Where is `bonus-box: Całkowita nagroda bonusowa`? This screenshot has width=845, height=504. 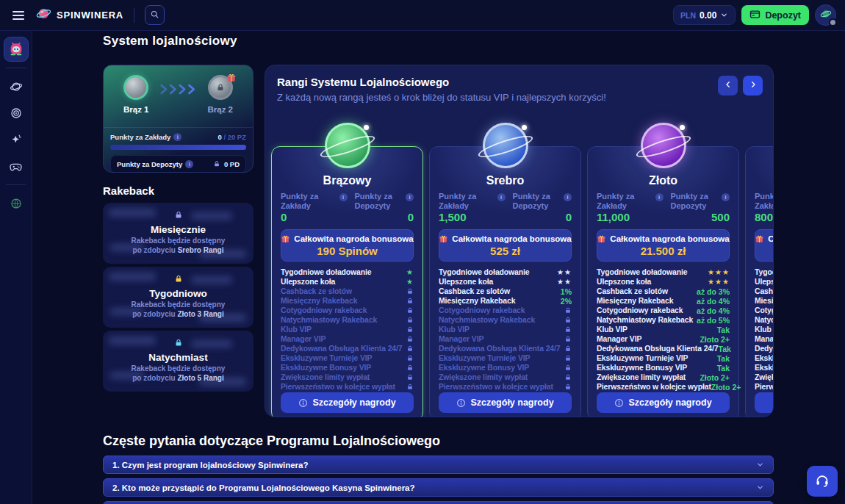 bonus-box: Całkowita nagroda bonusowa is located at coordinates (764, 245).